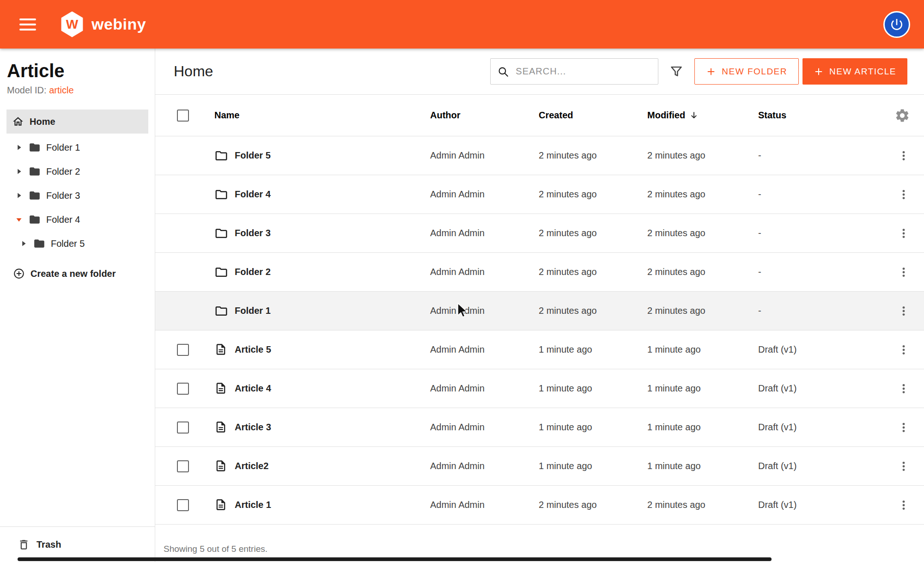  Describe the element at coordinates (63, 148) in the screenshot. I see `sidebar-item-label: Folder 1` at that location.